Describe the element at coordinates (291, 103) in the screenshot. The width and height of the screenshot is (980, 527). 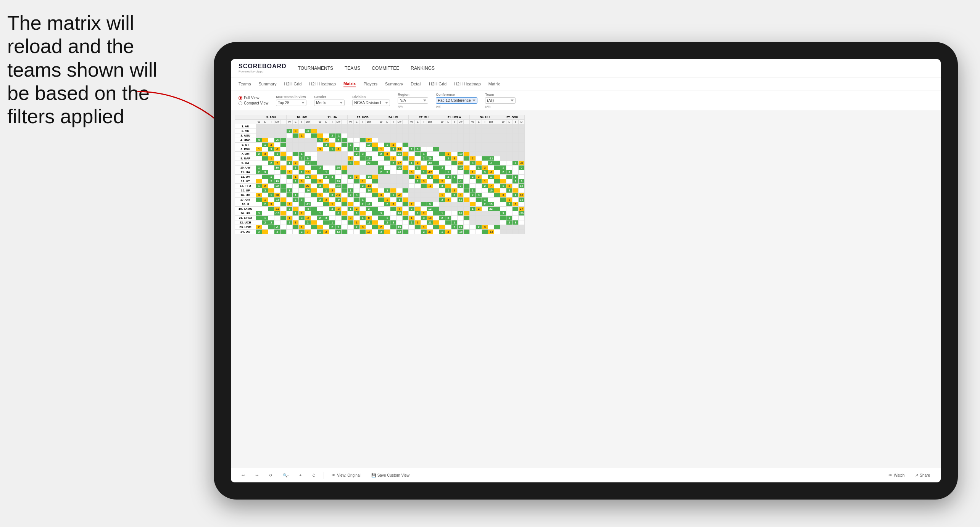
I see `max-teams-select: Top 25 Top 10 Top 50` at that location.